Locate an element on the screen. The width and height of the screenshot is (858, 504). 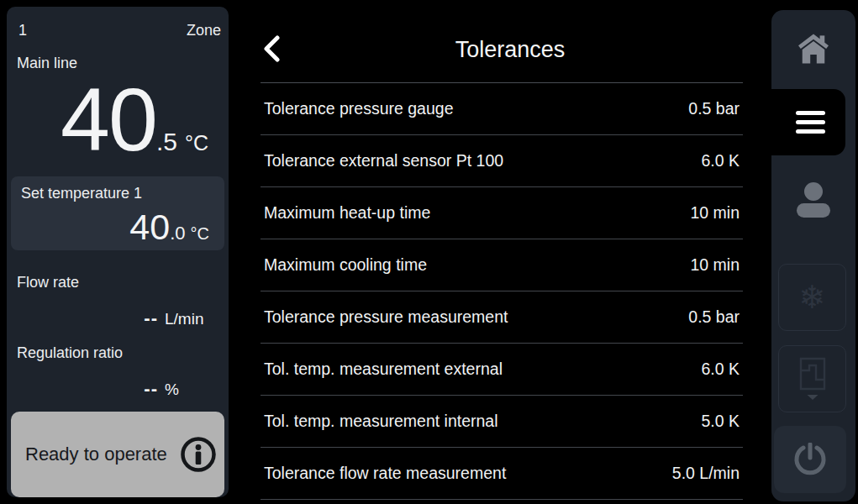
menu-icon is located at coordinates (810, 123).